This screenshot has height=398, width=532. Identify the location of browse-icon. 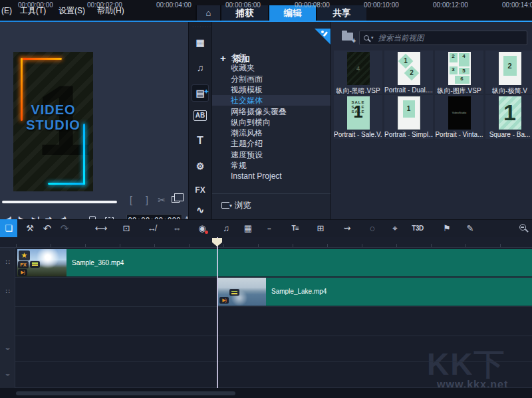
(226, 205).